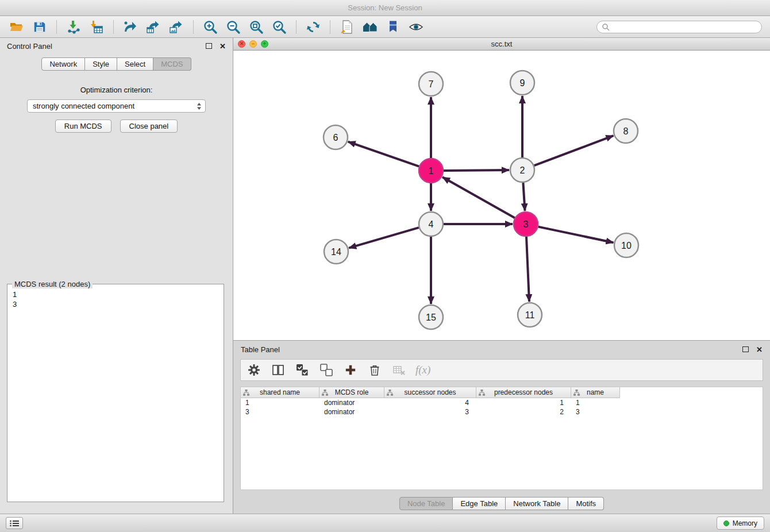  Describe the element at coordinates (399, 370) in the screenshot. I see `delete-table-button` at that location.